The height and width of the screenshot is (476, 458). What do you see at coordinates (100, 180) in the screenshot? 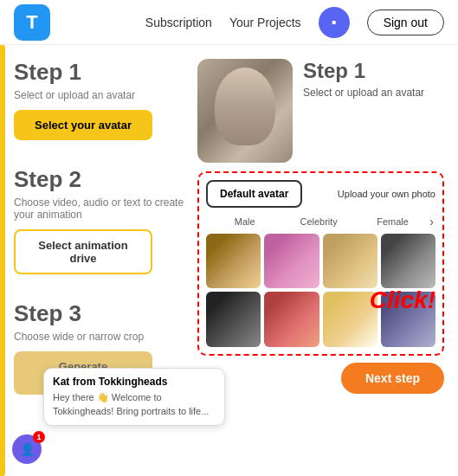
I see `step2-heading: Step 2` at bounding box center [100, 180].